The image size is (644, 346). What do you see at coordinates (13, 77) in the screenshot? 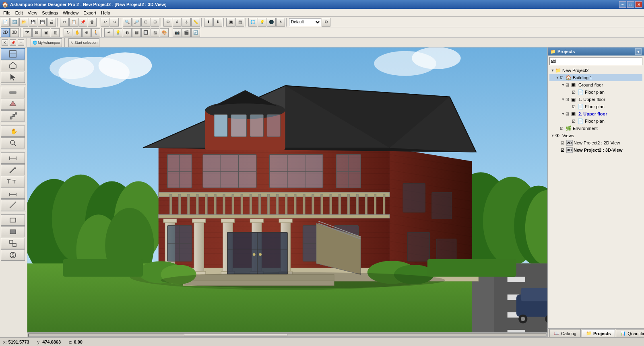
I see `sidebar-select-button` at bounding box center [13, 77].